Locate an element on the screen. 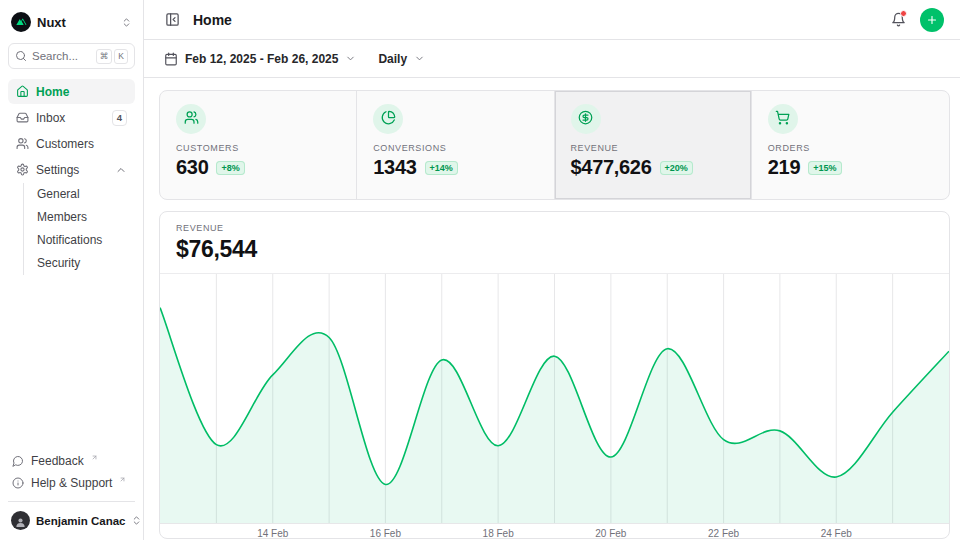  chart-current-value: $76,544 is located at coordinates (554, 250).